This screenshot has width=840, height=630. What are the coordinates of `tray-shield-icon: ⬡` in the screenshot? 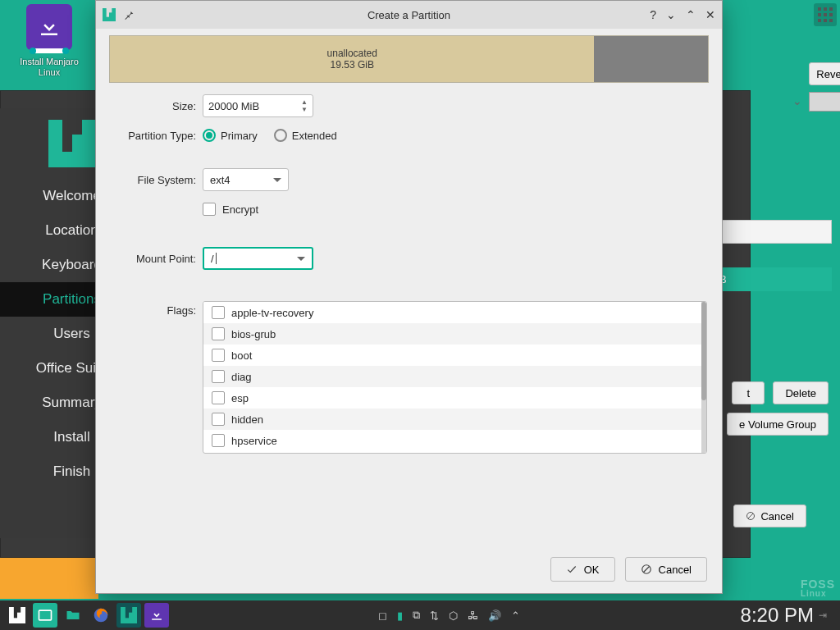 It's located at (453, 615).